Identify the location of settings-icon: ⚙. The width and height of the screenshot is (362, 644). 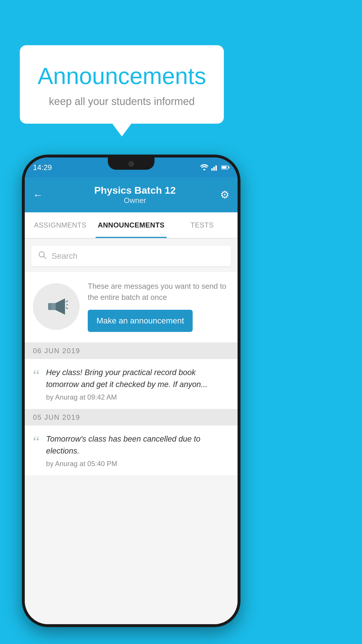
(225, 195).